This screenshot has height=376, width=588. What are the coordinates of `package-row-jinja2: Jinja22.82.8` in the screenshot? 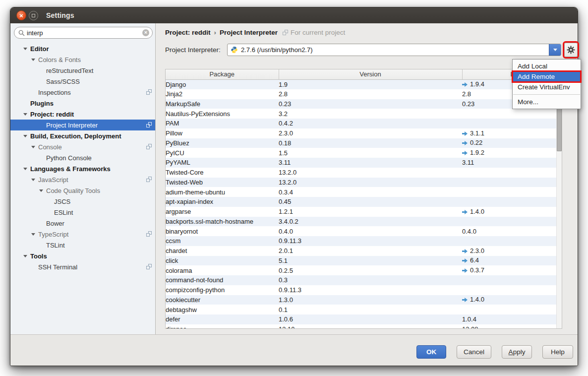 It's located at (364, 94).